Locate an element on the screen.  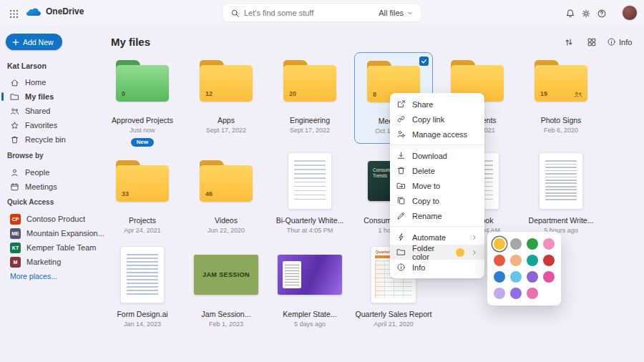
file-card-apps: 12 Apps Sept 17, 2022 is located at coordinates (226, 98).